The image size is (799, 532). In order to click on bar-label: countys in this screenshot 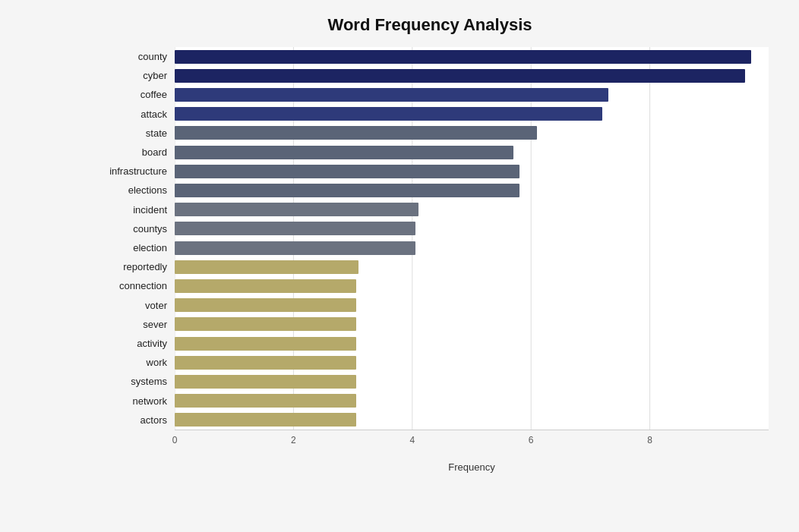, I will do `click(133, 229)`.